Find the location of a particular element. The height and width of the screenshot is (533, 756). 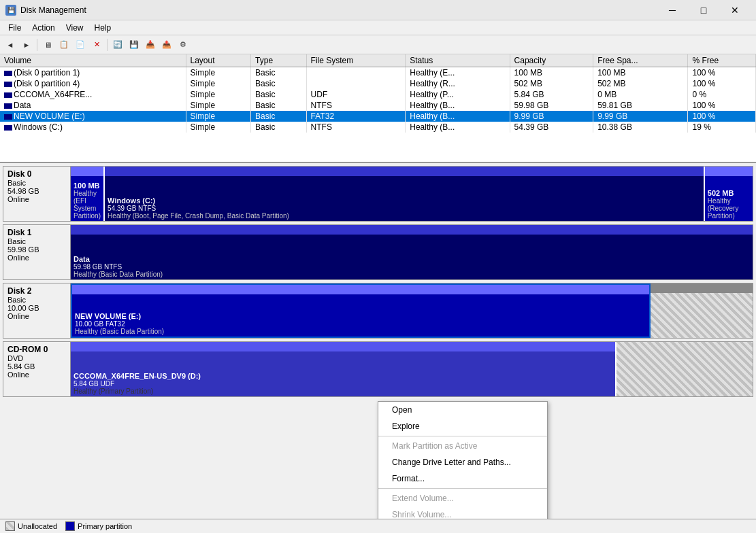

row-cell-0: NEW VOLUME (E:) is located at coordinates (93, 116).